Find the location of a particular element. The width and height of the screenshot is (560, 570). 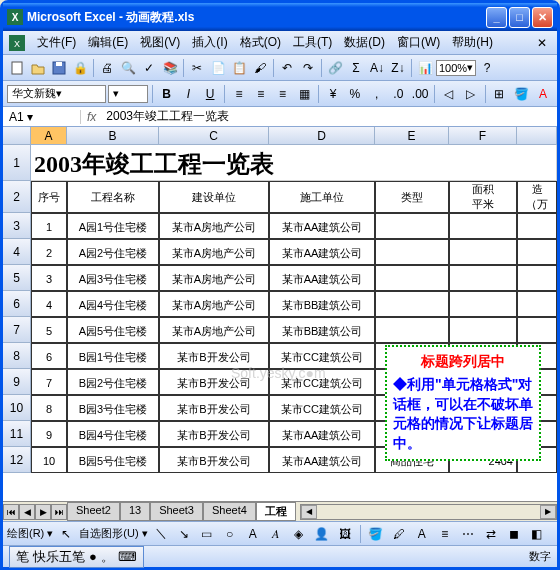

row-header: 5 is located at coordinates (17, 278).